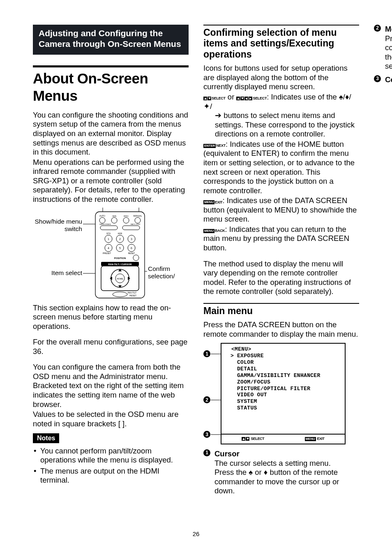 The width and height of the screenshot is (392, 555). Describe the element at coordinates (131, 239) in the screenshot. I see `svg-text: 3` at that location.